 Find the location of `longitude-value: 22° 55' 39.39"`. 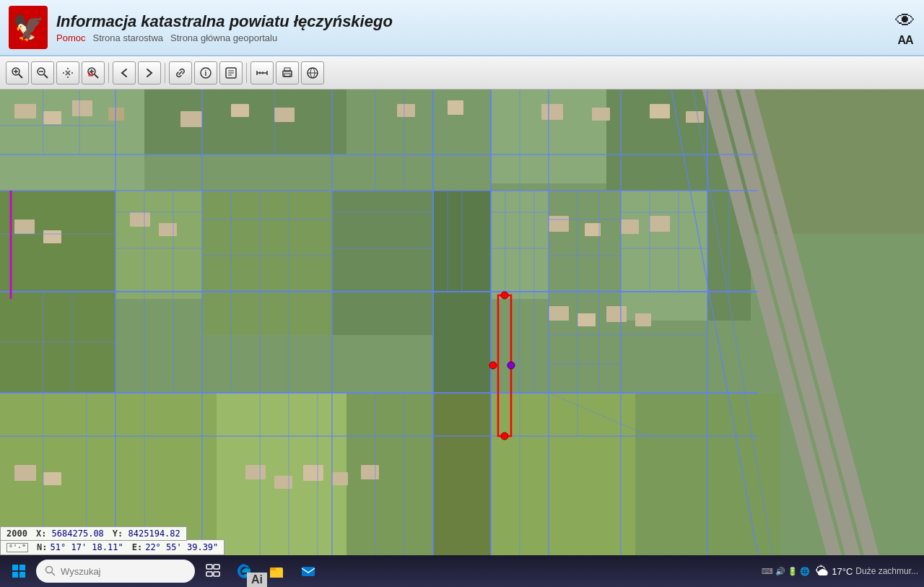

longitude-value: 22° 55' 39.39" is located at coordinates (182, 547).